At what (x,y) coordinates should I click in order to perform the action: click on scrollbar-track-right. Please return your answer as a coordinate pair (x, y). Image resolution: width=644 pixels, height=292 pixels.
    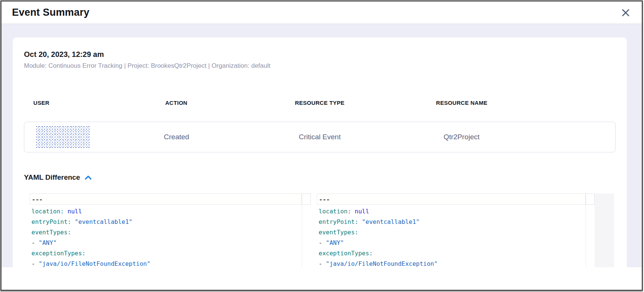
    Looking at the image, I should click on (590, 231).